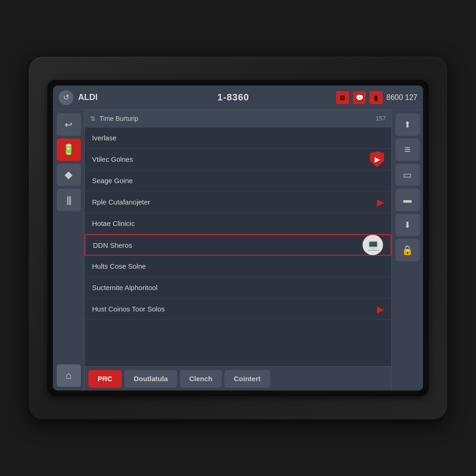 The image size is (476, 476). Describe the element at coordinates (247, 379) in the screenshot. I see `tab-cointert: Cointert` at that location.